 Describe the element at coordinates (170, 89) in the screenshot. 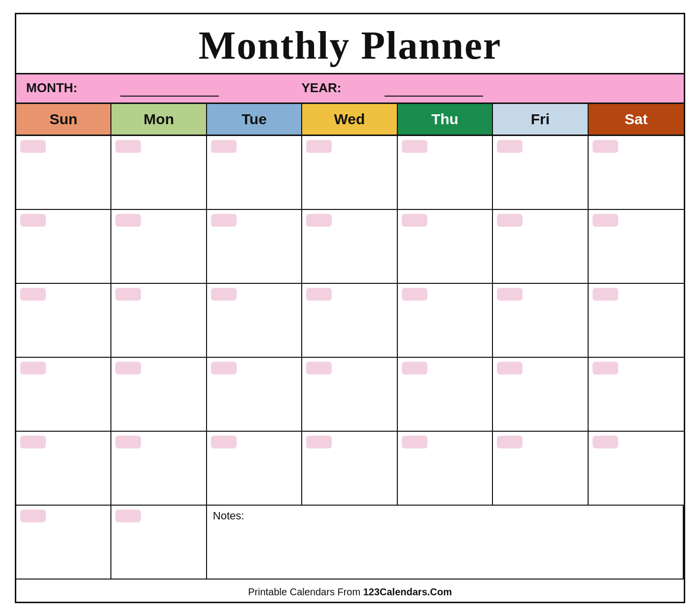

I see `month-underline` at that location.